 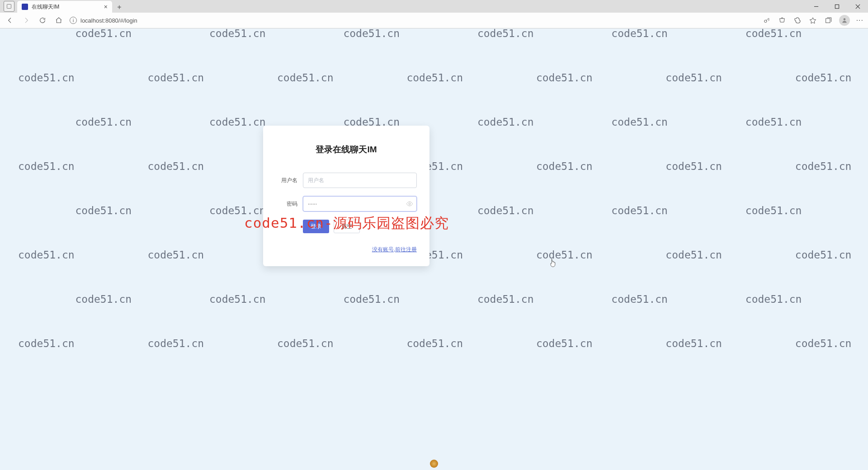 I want to click on site-info-icon: i, so click(x=73, y=20).